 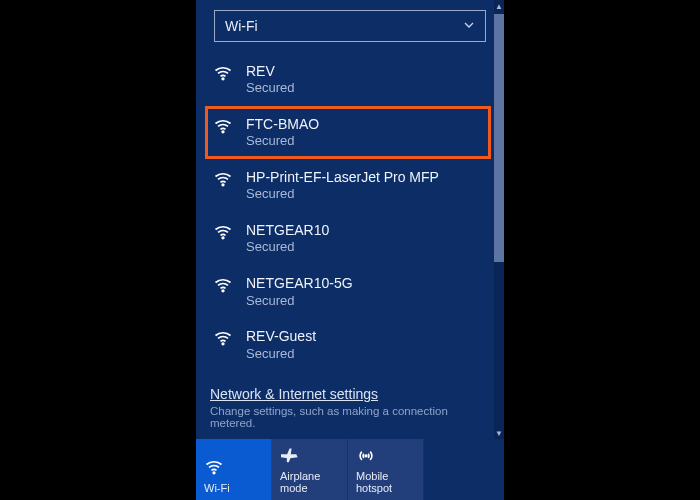 I want to click on tile-hotspot-label: Mobile hotspot, so click(x=386, y=482).